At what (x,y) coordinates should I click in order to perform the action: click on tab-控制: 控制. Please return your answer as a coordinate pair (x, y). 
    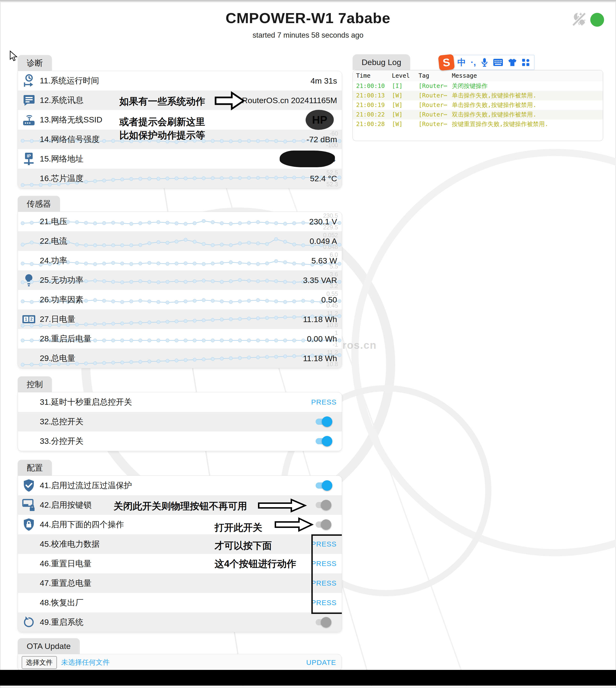
    Looking at the image, I should click on (35, 384).